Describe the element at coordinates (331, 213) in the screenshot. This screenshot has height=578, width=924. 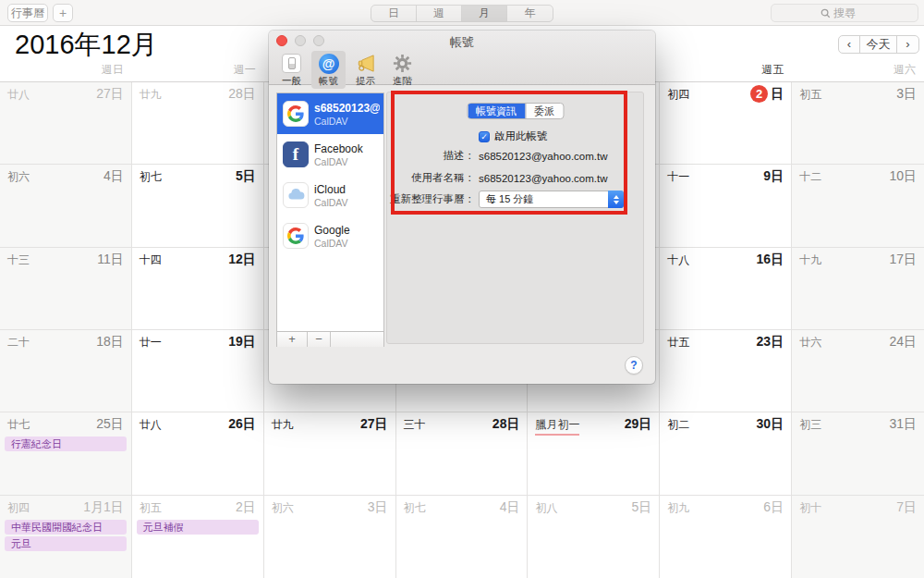
I see `account-rows: s68520123@...CalDAVfFacebookCalDAViCloud…` at that location.